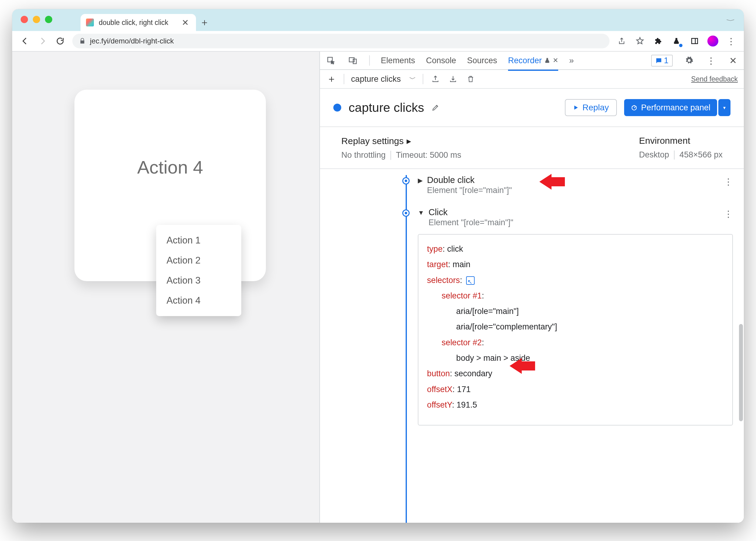 This screenshot has width=756, height=541. What do you see at coordinates (406, 349) in the screenshot?
I see `timeline-line` at bounding box center [406, 349].